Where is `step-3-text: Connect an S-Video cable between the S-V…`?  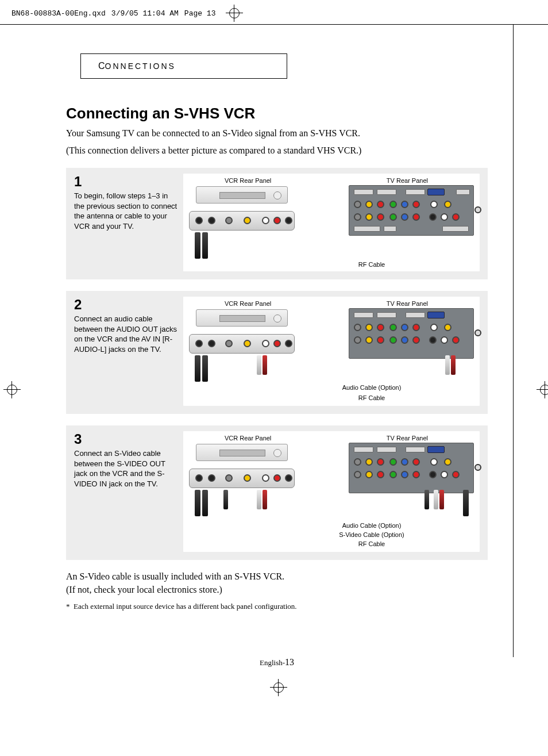
step-3-text: Connect an S-Video cable between the S-V… is located at coordinates (126, 469).